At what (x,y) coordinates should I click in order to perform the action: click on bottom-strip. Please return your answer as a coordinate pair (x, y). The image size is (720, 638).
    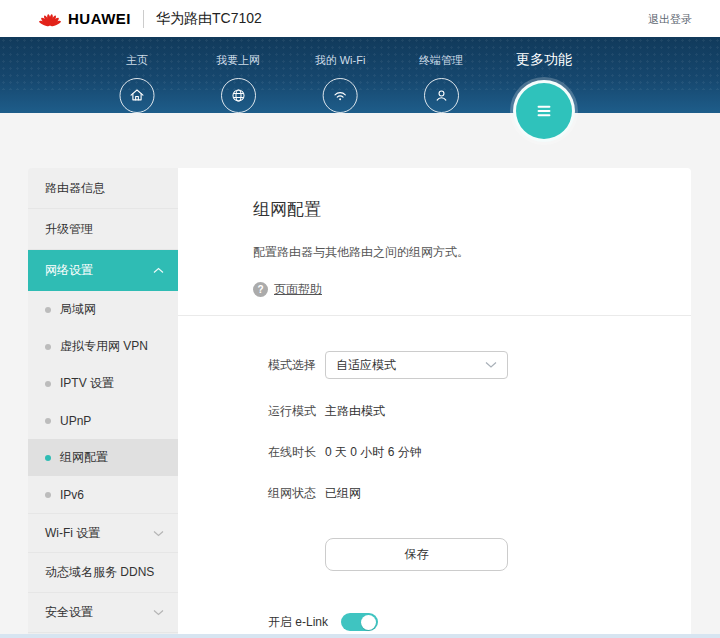
    Looking at the image, I should click on (360, 636).